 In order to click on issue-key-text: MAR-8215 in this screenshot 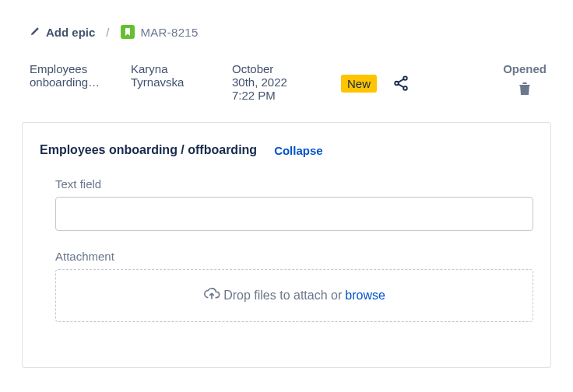, I will do `click(170, 33)`.